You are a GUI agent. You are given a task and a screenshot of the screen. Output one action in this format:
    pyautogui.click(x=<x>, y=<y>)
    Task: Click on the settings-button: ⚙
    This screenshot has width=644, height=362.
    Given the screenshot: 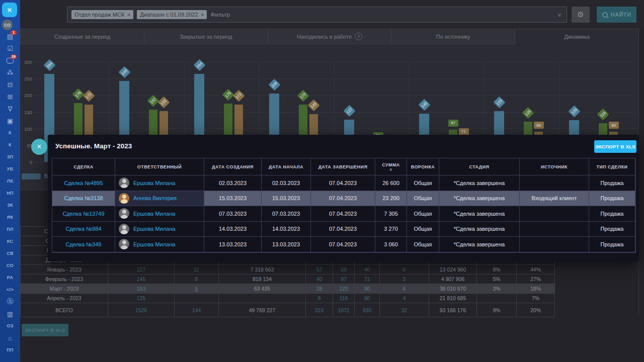 What is the action you would take?
    pyautogui.click(x=581, y=15)
    